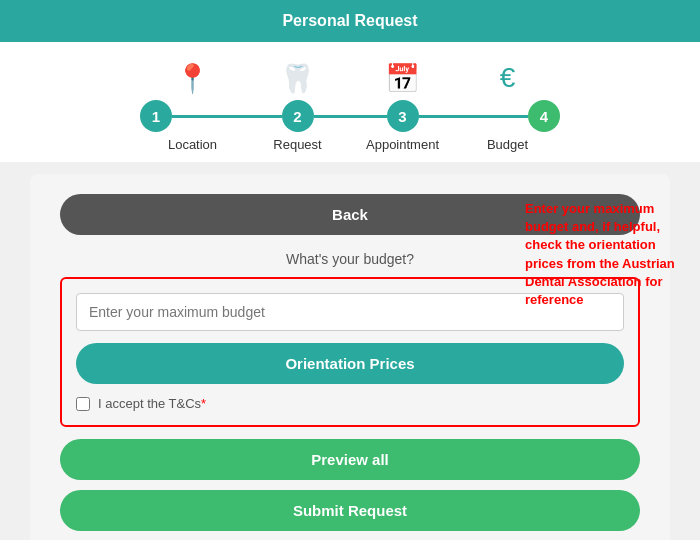  I want to click on terms-row: I accept the T&Cs*, so click(350, 404).